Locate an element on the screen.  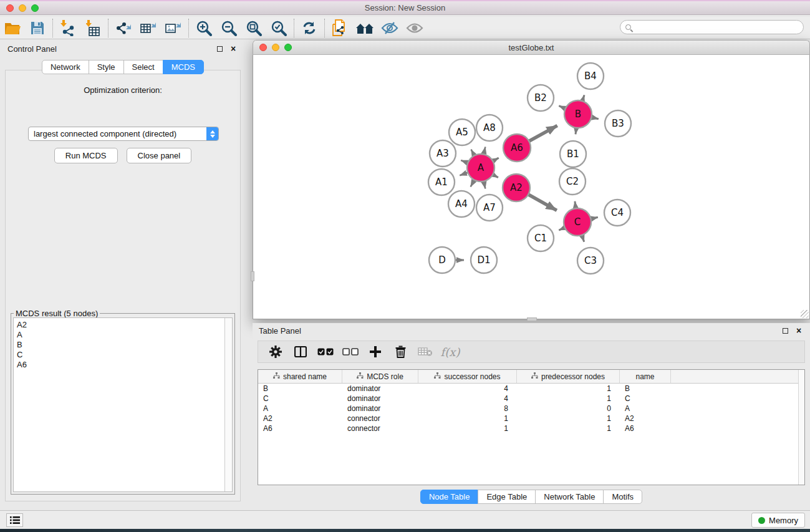
open-session-icon is located at coordinates (12, 28).